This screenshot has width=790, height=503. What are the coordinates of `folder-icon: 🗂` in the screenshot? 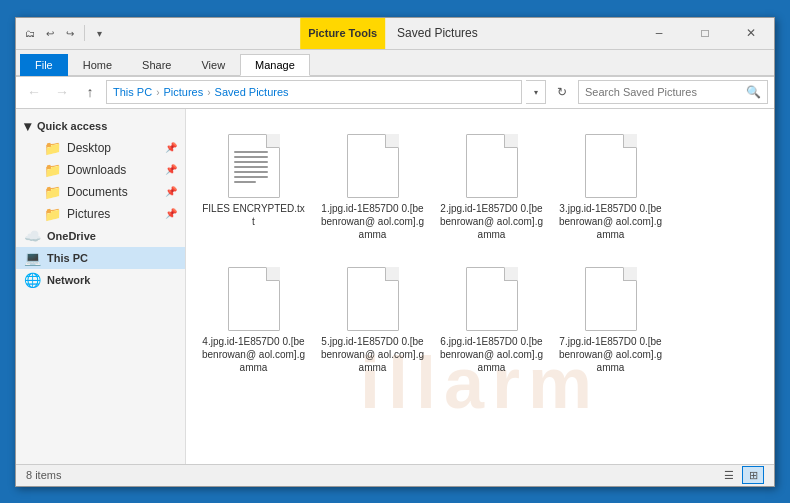 It's located at (30, 33).